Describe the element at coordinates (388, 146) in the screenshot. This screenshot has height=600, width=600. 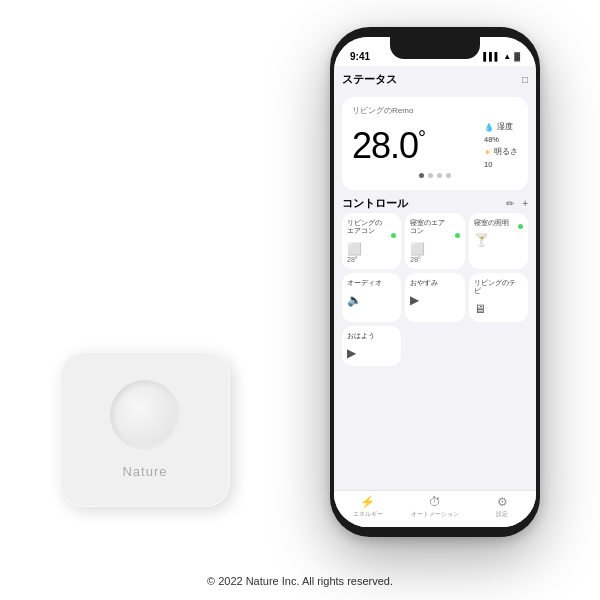
I see `temperature-display: 28.0°` at that location.